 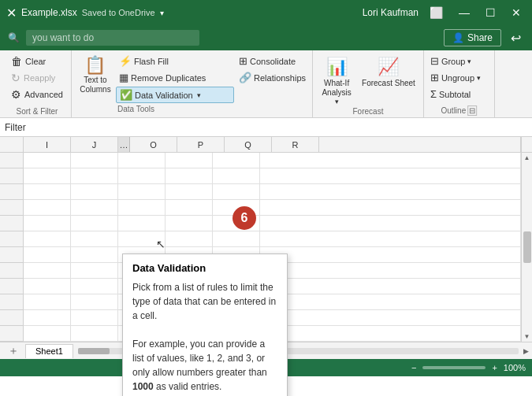 What do you see at coordinates (337, 81) in the screenshot?
I see `what-if-button: 📊 What-IfAnalysis ▾` at bounding box center [337, 81].